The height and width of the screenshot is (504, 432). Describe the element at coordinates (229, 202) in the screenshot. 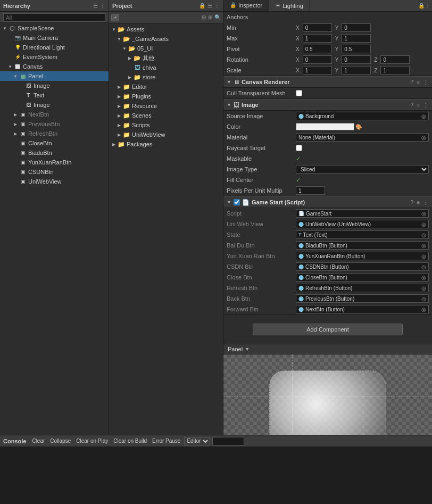

I see `game-start-toggle: ▼` at that location.